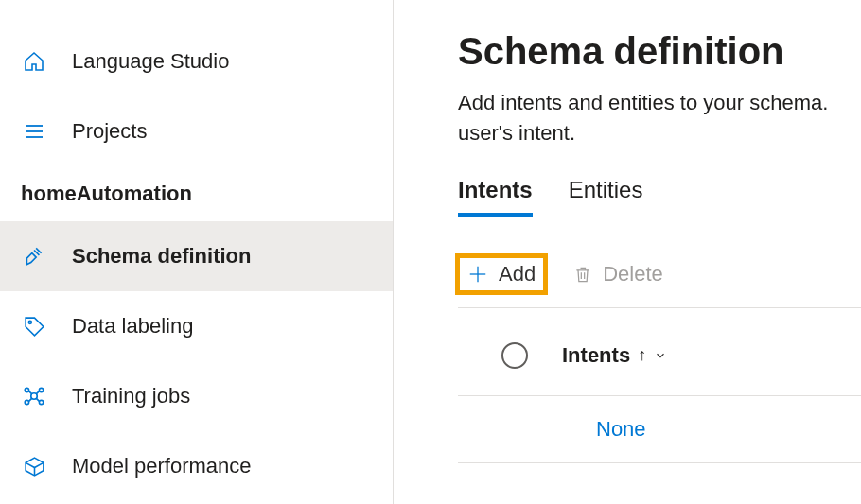  I want to click on column-label: Intents, so click(596, 356).